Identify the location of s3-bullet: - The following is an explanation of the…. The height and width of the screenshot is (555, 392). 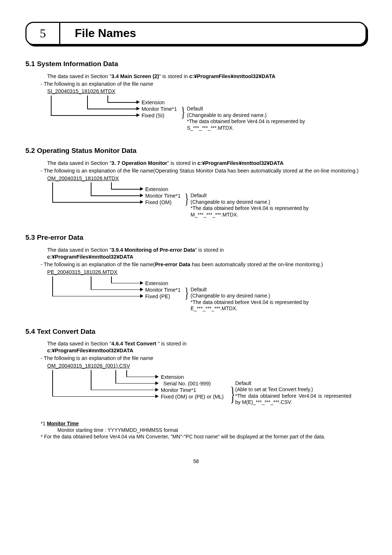
(204, 264).